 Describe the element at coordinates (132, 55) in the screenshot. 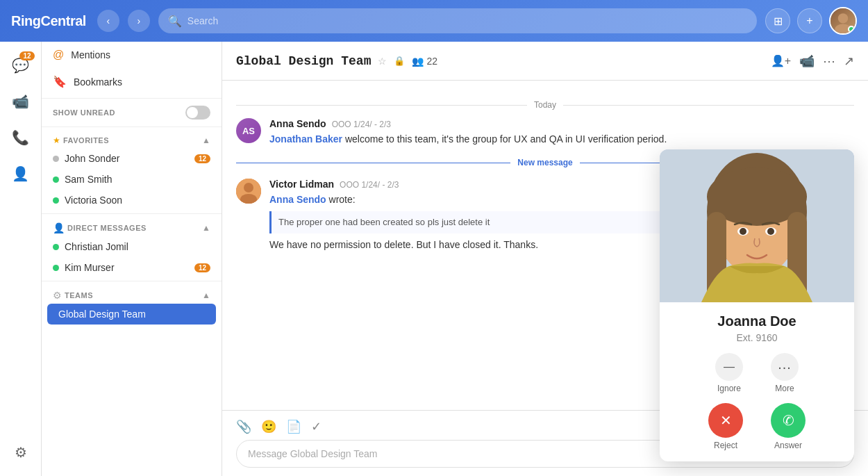

I see `mentions-item: @ Mentions` at that location.